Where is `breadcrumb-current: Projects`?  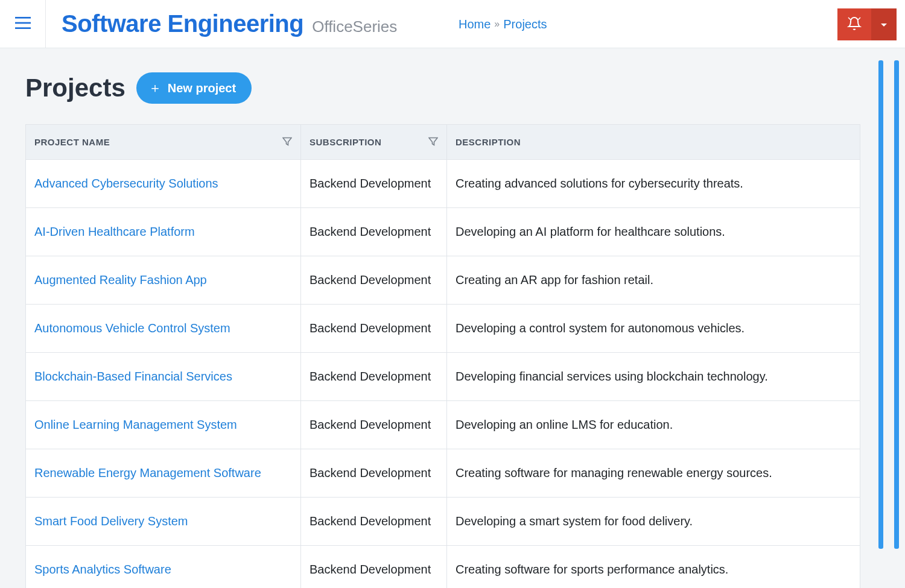
breadcrumb-current: Projects is located at coordinates (525, 24).